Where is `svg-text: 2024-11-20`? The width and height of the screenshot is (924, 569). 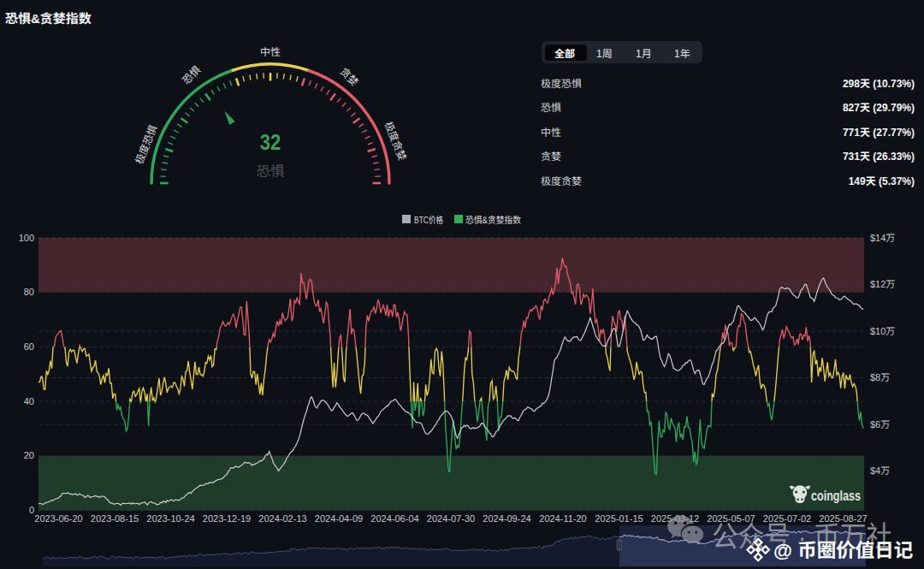 svg-text: 2024-11-20 is located at coordinates (563, 519).